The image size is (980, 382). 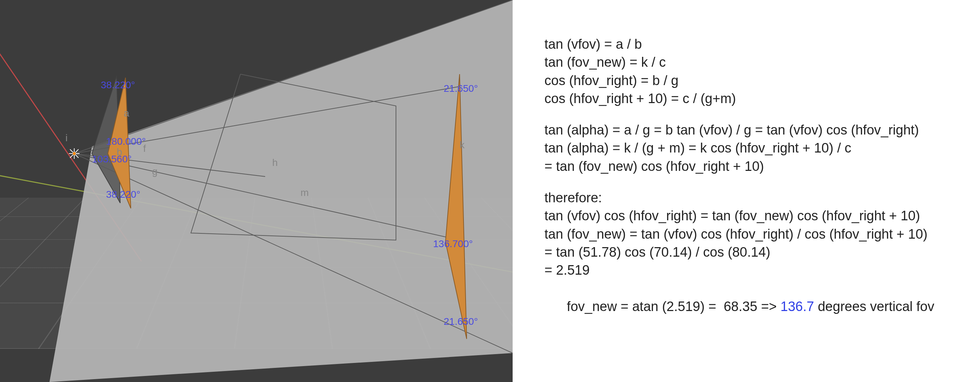 I want to click on therefore-line: therefore:, so click(x=750, y=198).